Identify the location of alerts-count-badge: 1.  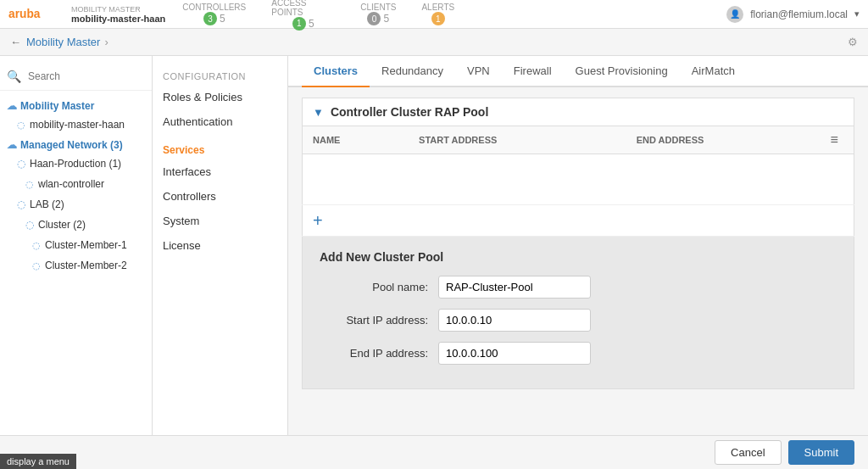
(438, 19).